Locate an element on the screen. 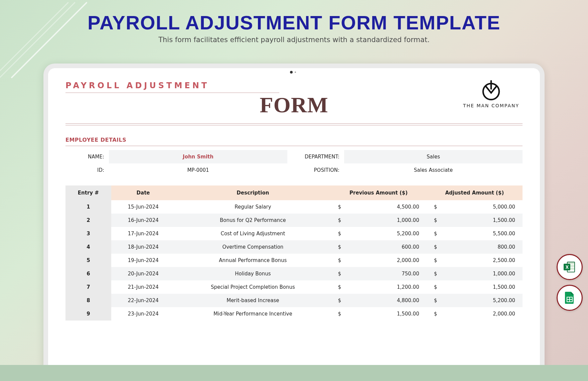 The width and height of the screenshot is (588, 381). page-header: PAYROLL ADJUSTMENT FORM TEMPLATE This fo… is located at coordinates (294, 25).